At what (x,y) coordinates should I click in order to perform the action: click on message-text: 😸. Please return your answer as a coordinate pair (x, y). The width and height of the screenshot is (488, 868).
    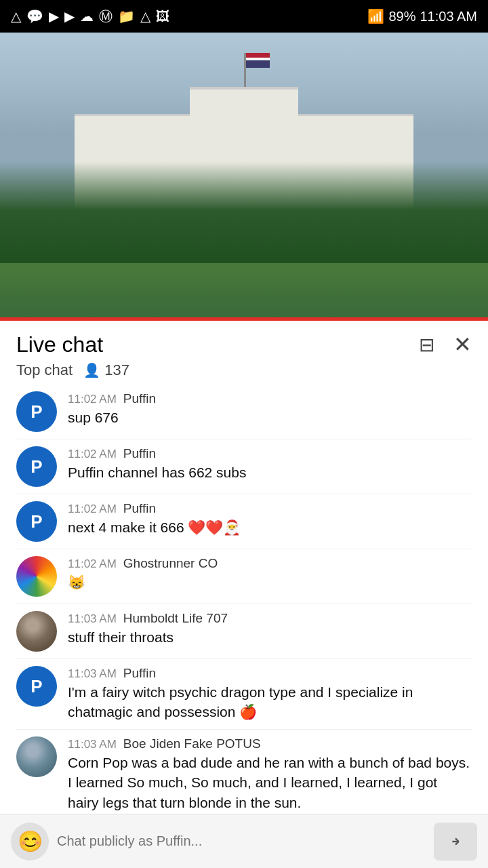
    Looking at the image, I should click on (270, 582).